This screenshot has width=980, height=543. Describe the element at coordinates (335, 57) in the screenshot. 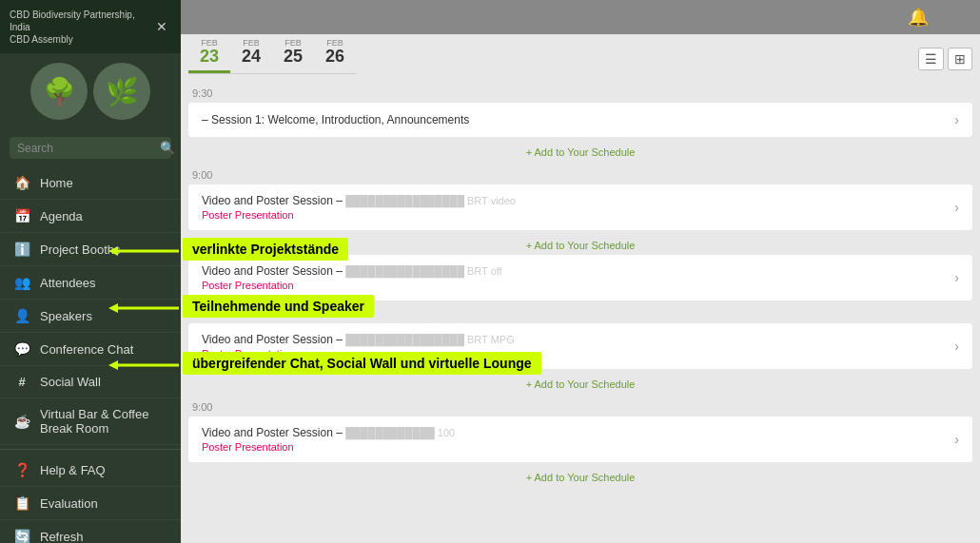

I see `date-day-3: 26` at that location.